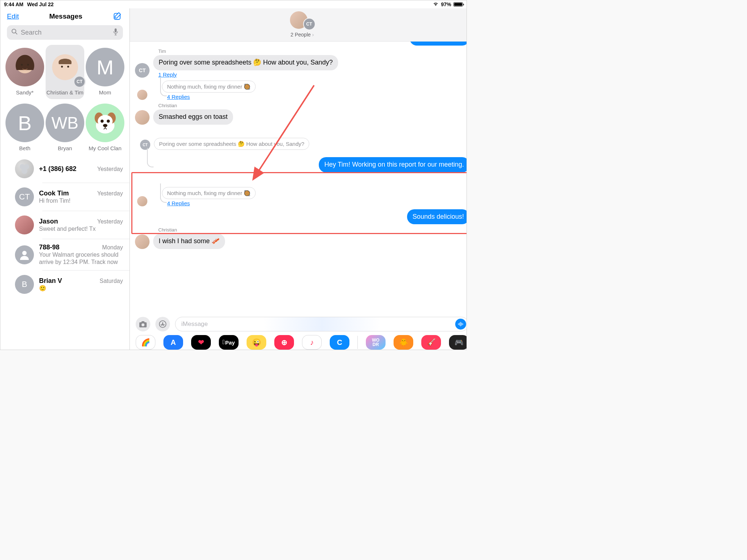  I want to click on message-bubble-out: Whatcha makin?, so click(438, 44).